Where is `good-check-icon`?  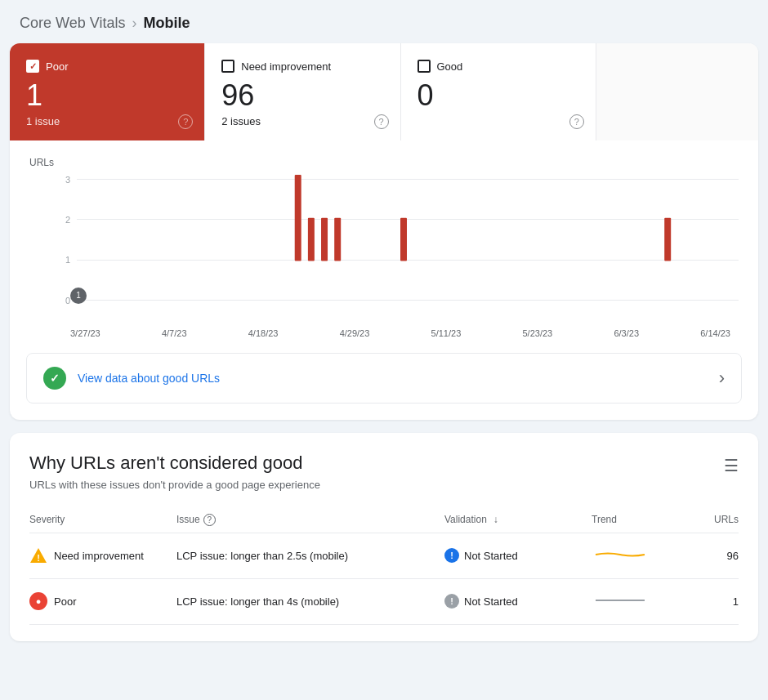
good-check-icon is located at coordinates (55, 378).